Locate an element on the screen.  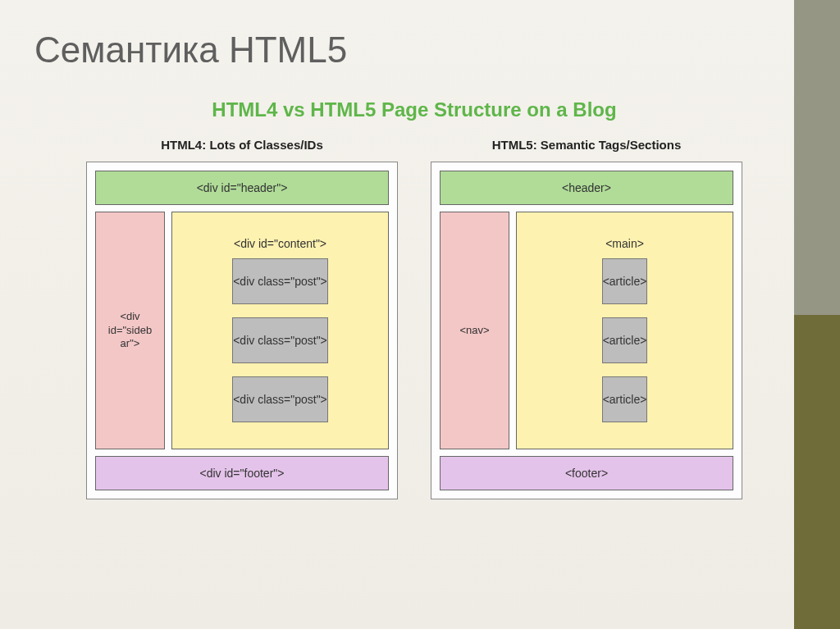
html4-sidebar-block: <div id="sideb ar"> is located at coordinates (130, 330).